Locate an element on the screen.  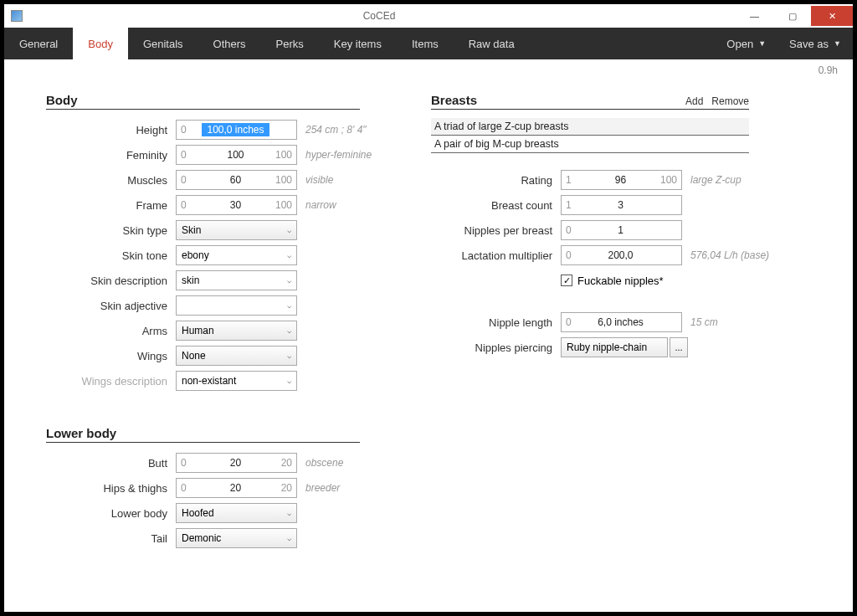
skin-desc-select: skin⌵ is located at coordinates (236, 280).